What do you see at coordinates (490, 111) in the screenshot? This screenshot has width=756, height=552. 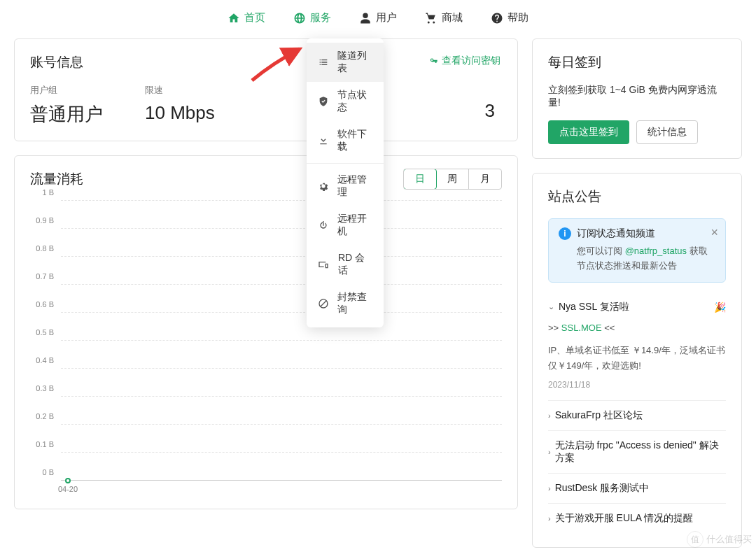 I see `hidden-value-tail: 3` at bounding box center [490, 111].